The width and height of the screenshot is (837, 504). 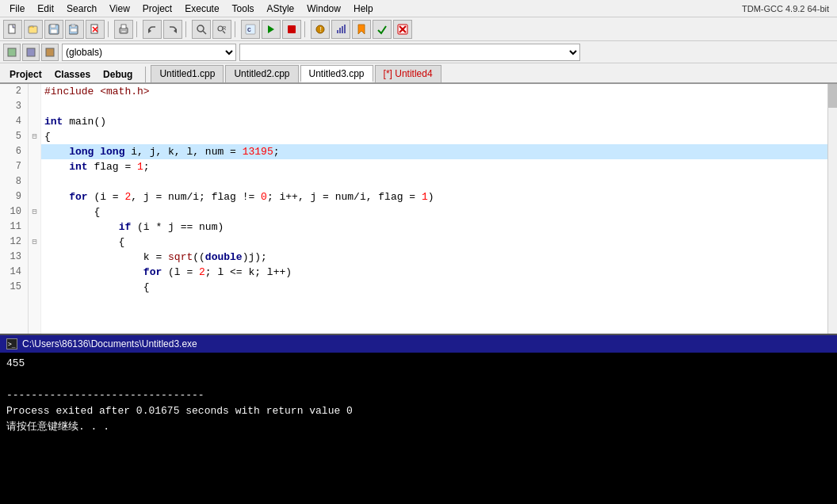 What do you see at coordinates (33, 29) in the screenshot?
I see `open-button` at bounding box center [33, 29].